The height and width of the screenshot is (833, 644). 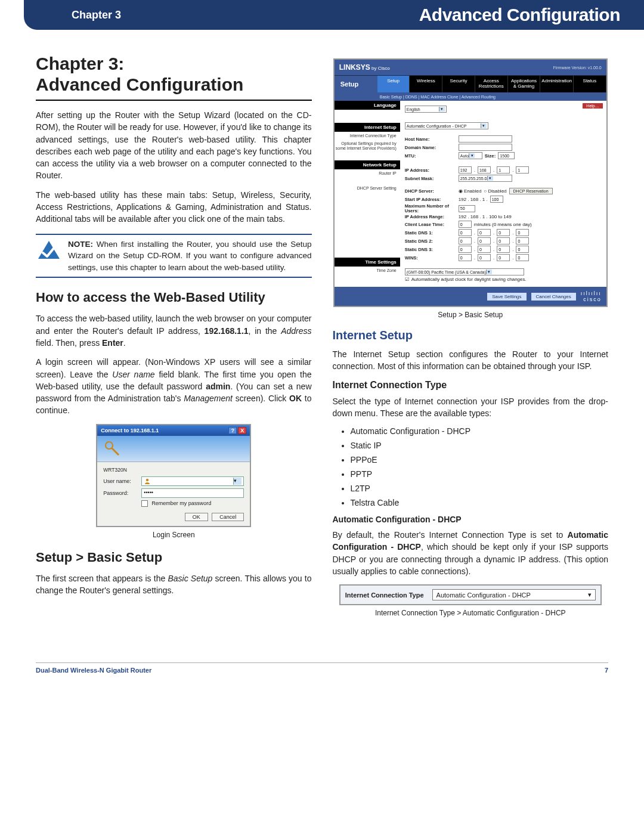 What do you see at coordinates (506, 156) in the screenshot?
I see `mtu-size-input: 1500` at bounding box center [506, 156].